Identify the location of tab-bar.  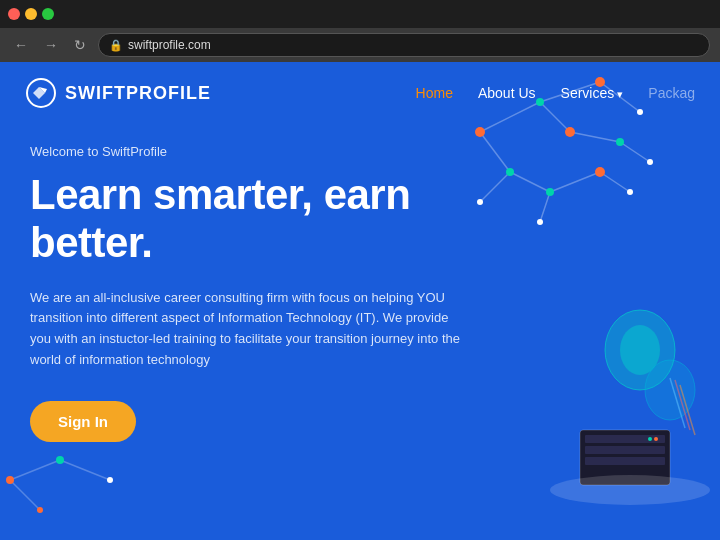
(360, 14).